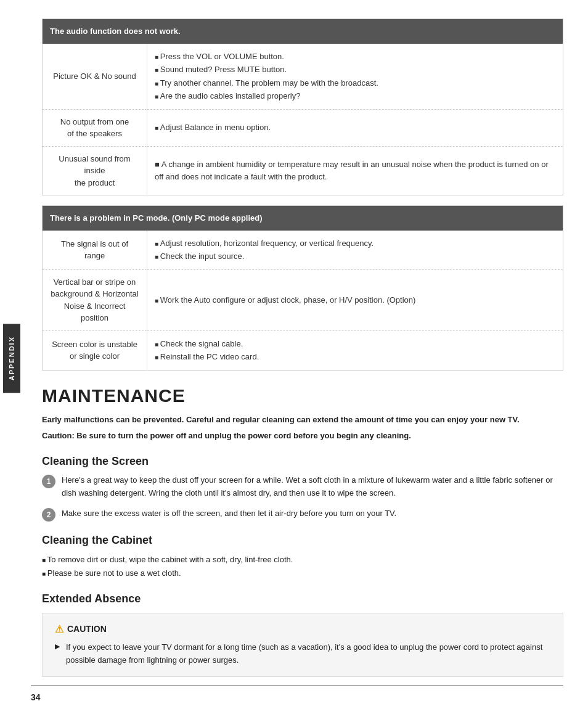  Describe the element at coordinates (355, 244) in the screenshot. I see `list-item: Adjust resolution, horizontal frequency,…` at that location.